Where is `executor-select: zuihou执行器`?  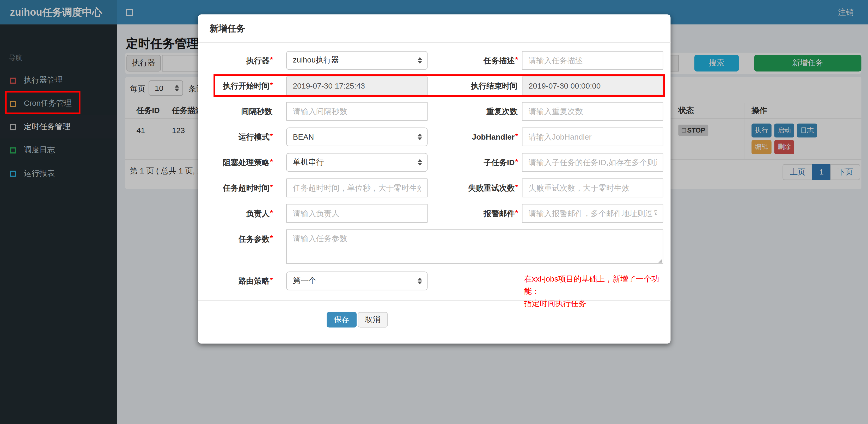 executor-select: zuihou执行器 is located at coordinates (357, 61).